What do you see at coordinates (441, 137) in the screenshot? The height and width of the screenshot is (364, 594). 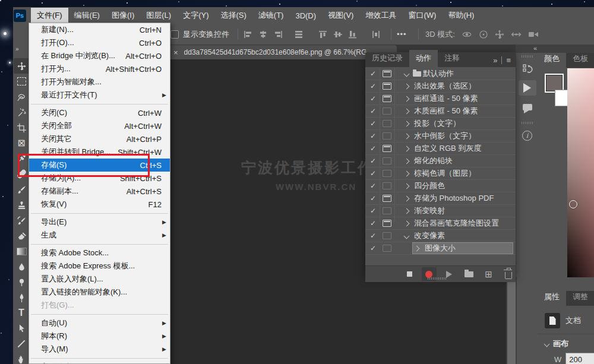 I see `action-row: ✓ 水中倒影（文字）` at bounding box center [441, 137].